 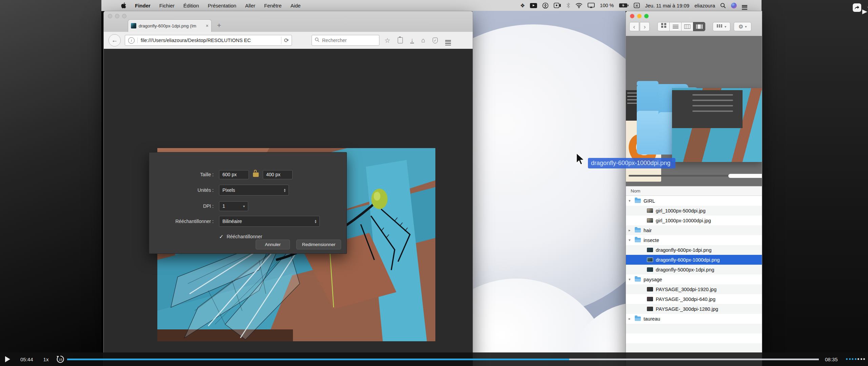 What do you see at coordinates (637, 5) in the screenshot?
I see `input-menu-icon: ⌘` at bounding box center [637, 5].